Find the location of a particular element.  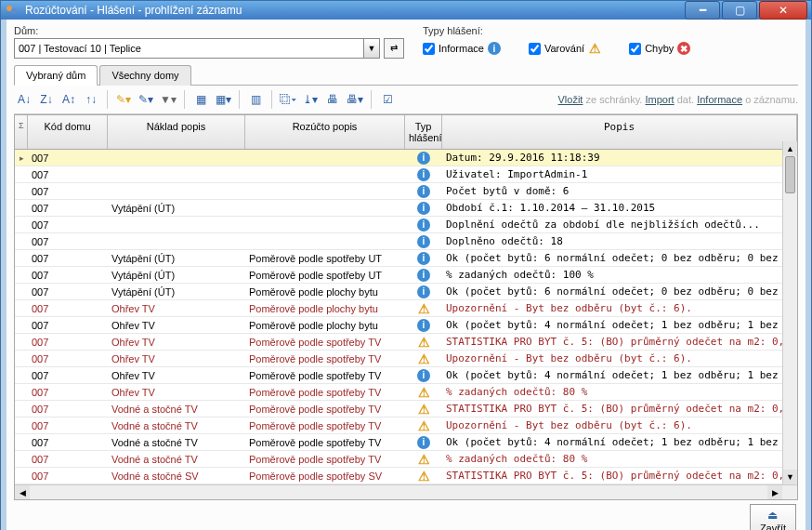

filter-icon: ▼▾ is located at coordinates (168, 99).